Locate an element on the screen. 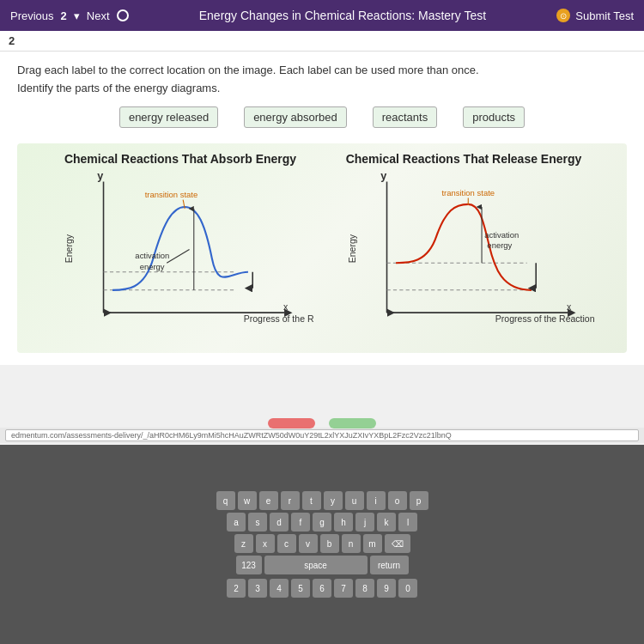 The width and height of the screenshot is (644, 644). key-s: s is located at coordinates (258, 522).